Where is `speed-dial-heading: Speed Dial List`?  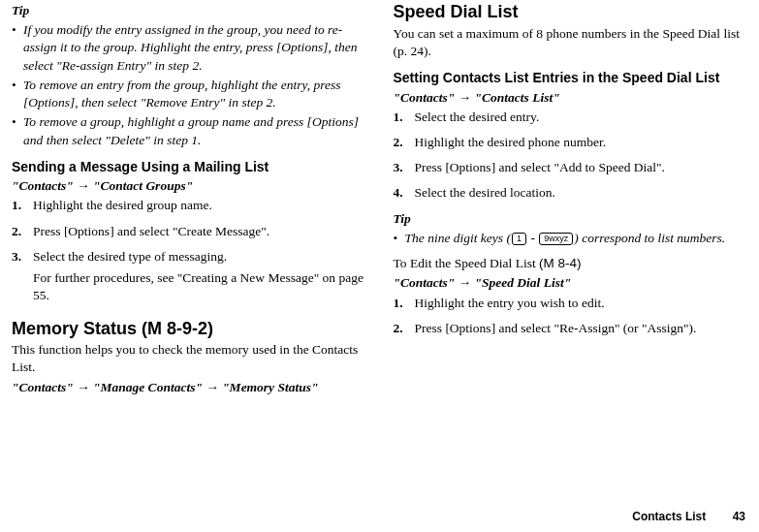 speed-dial-heading: Speed Dial List is located at coordinates (571, 13).